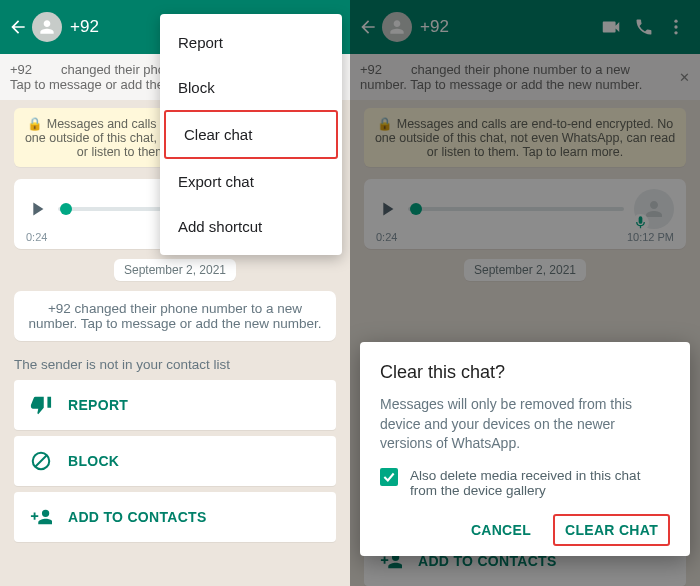 This screenshot has width=700, height=586. I want to click on checkbox-checked-icon, so click(389, 477).